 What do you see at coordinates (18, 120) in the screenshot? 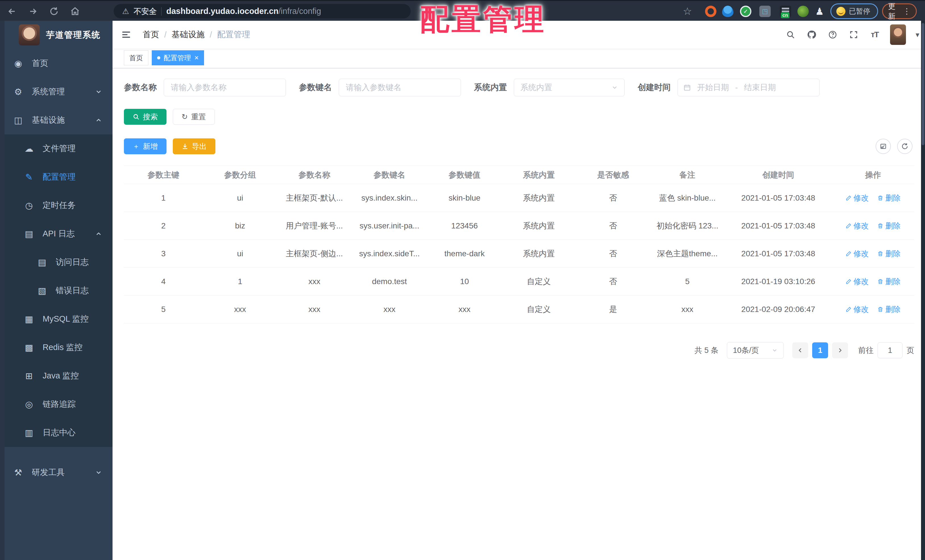
I see `monitor-icon: ◫` at bounding box center [18, 120].